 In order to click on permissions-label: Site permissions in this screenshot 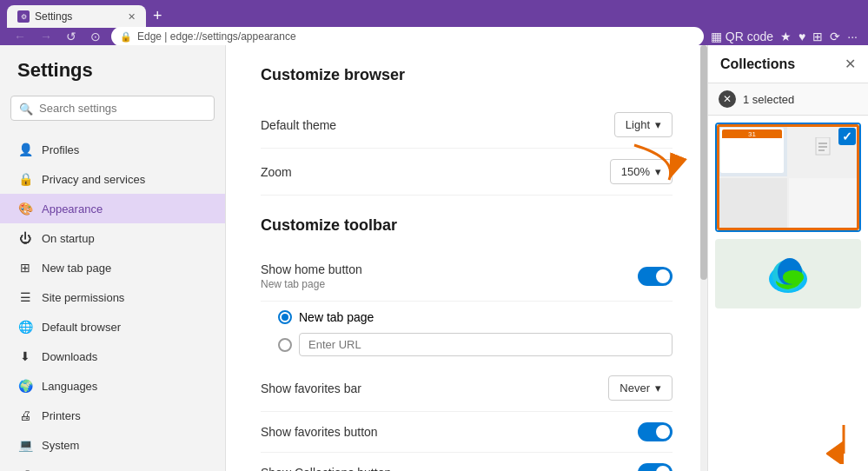, I will do `click(83, 297)`.